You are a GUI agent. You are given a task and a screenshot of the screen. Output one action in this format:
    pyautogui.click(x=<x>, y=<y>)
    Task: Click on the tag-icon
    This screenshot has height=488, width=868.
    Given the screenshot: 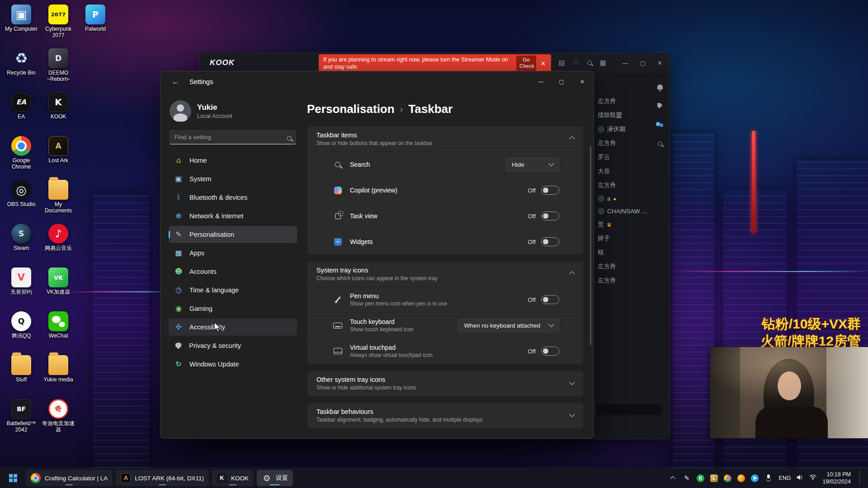 What is the action you would take?
    pyautogui.click(x=660, y=106)
    